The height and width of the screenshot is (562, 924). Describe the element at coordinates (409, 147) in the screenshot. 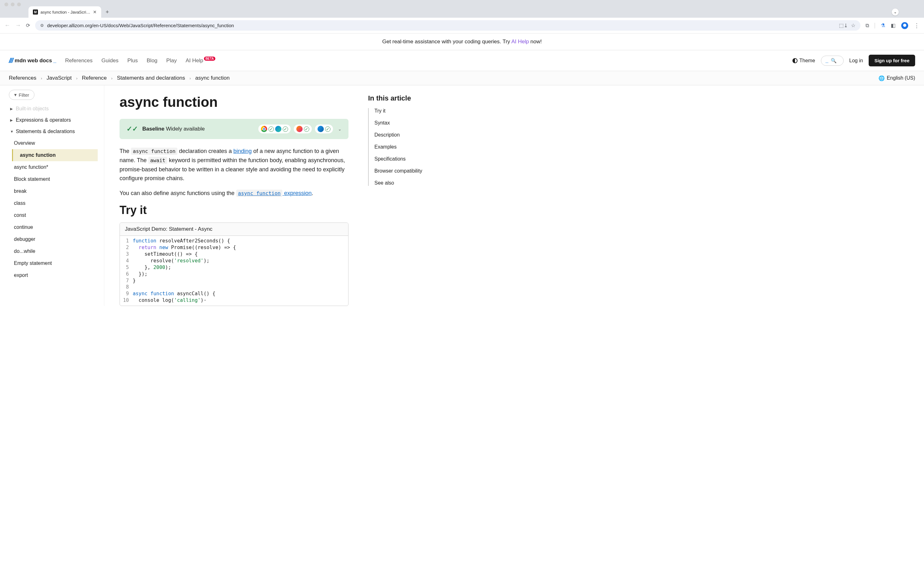

I see `toc-examples: Examples` at that location.